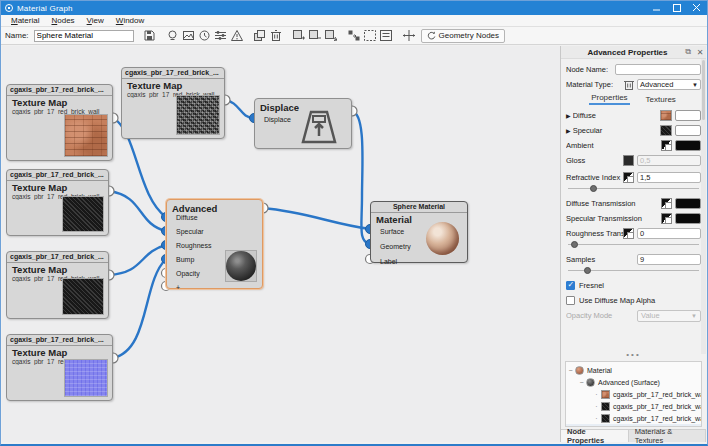 This screenshot has width=708, height=446. I want to click on frame-selection-icon, so click(370, 36).